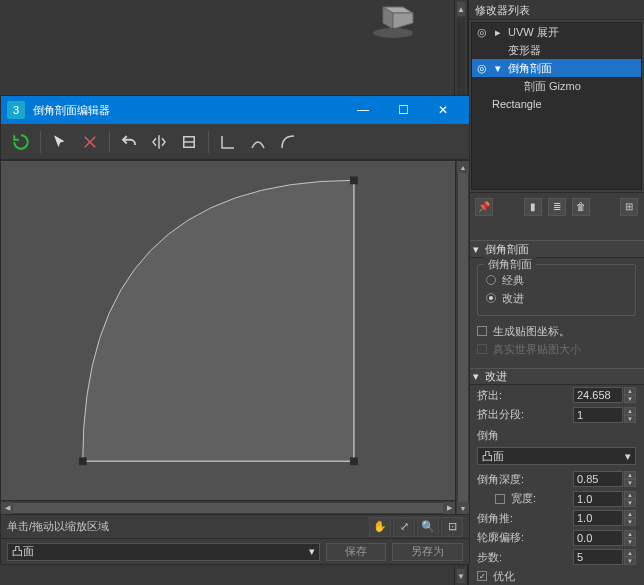 The width and height of the screenshot is (644, 585). I want to click on remove-modifier-icon: 🗑, so click(581, 207).